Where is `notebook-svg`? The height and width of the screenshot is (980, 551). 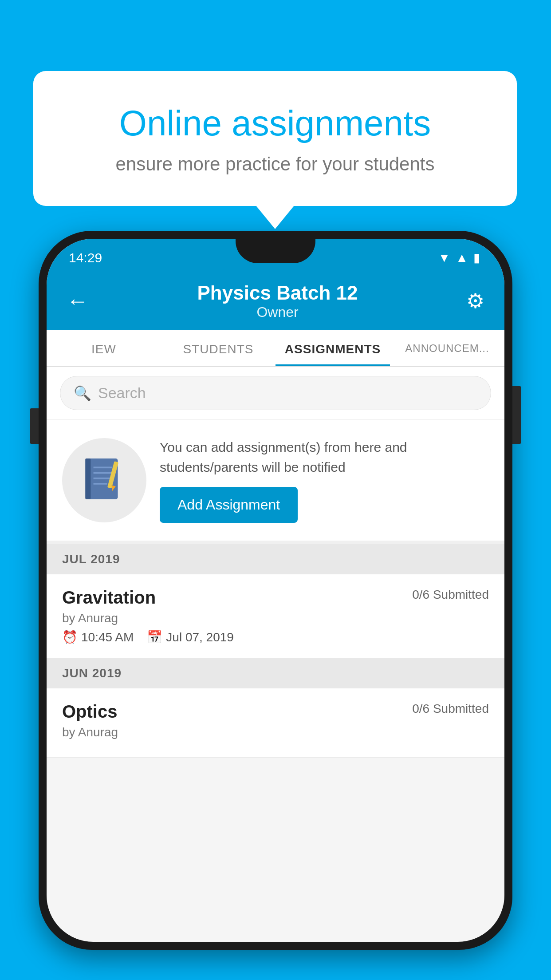 notebook-svg is located at coordinates (104, 480).